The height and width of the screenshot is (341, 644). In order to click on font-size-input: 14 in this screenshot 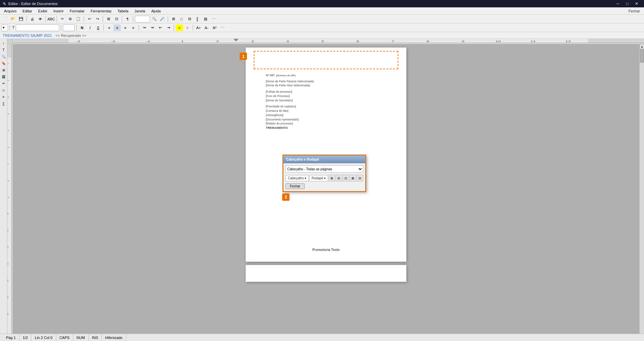, I will do `click(69, 28)`.